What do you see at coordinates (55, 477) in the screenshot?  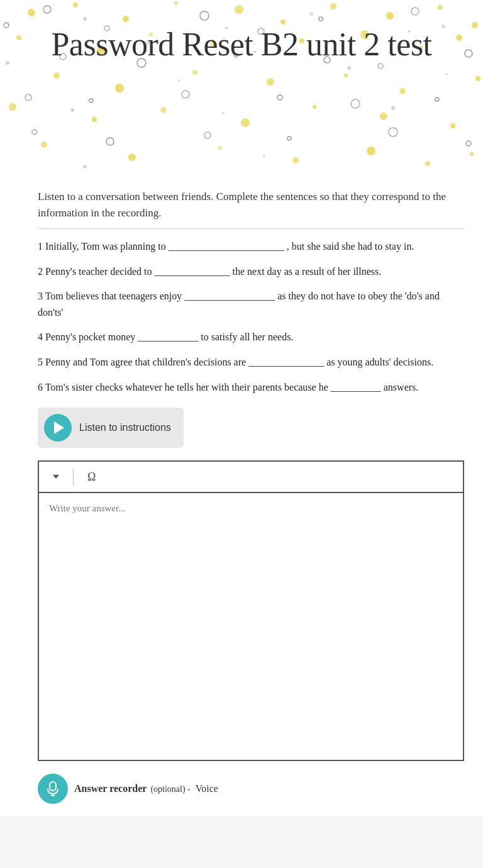 I see `toolbar-dropdown` at bounding box center [55, 477].